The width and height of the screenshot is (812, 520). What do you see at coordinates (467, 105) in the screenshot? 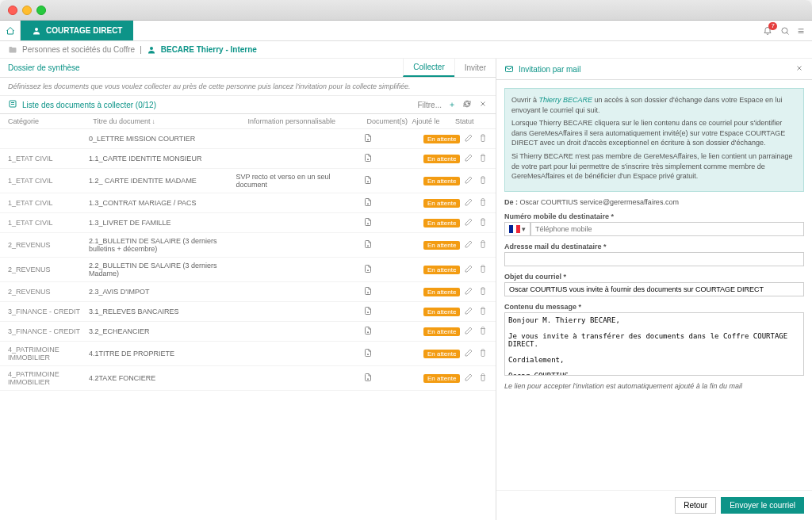
I see `refresh-button` at bounding box center [467, 105].